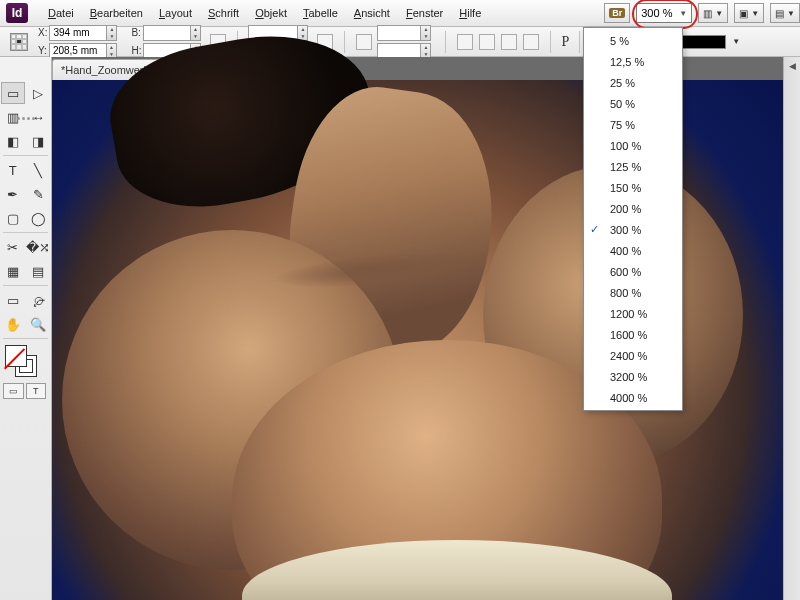 This screenshot has height=600, width=800. Describe the element at coordinates (404, 33) in the screenshot. I see `rotate-field: ▲▼` at that location.